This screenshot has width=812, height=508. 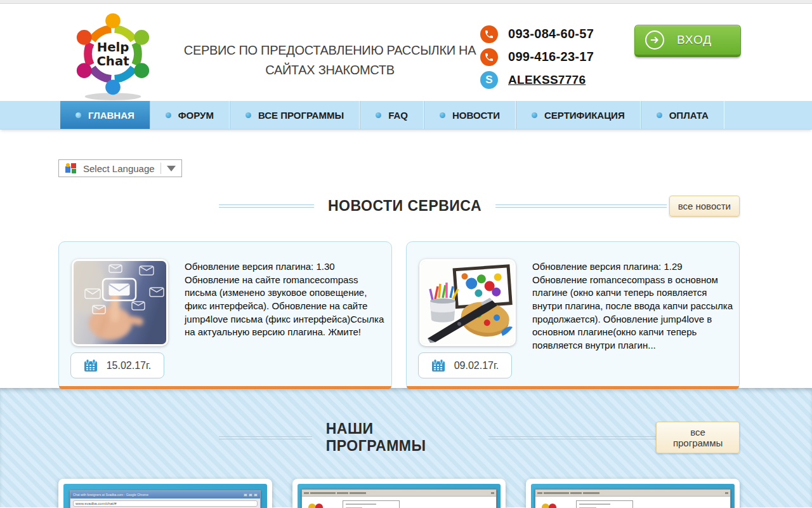 I want to click on news-section-title: НОВОСТИ СЕРВИСА, so click(x=405, y=206).